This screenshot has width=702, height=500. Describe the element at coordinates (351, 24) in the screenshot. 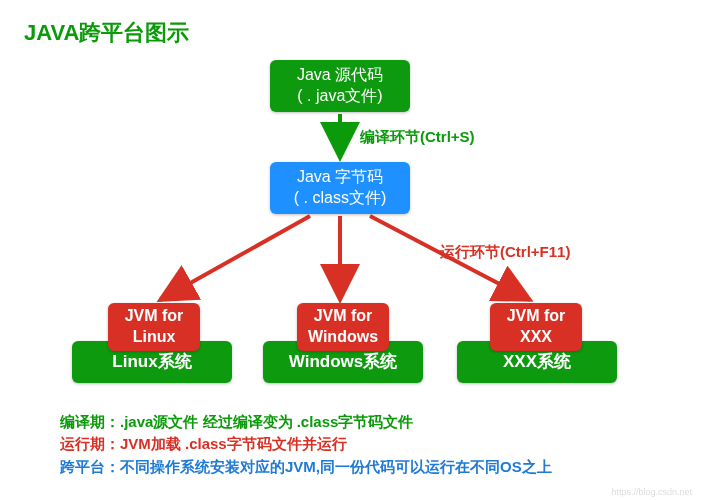

I see `page-title: JAVA跨平台图示` at that location.